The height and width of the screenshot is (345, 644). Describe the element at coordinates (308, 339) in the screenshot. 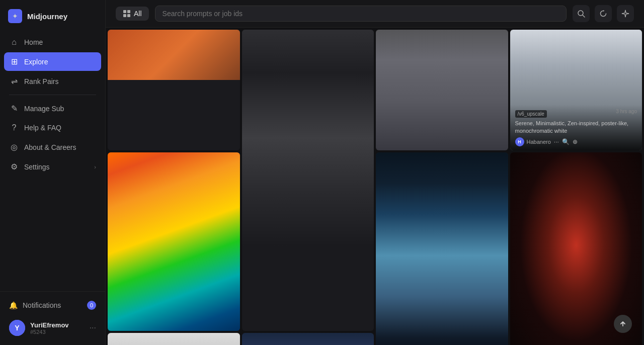

I see `gallery-item-astronaut` at that location.